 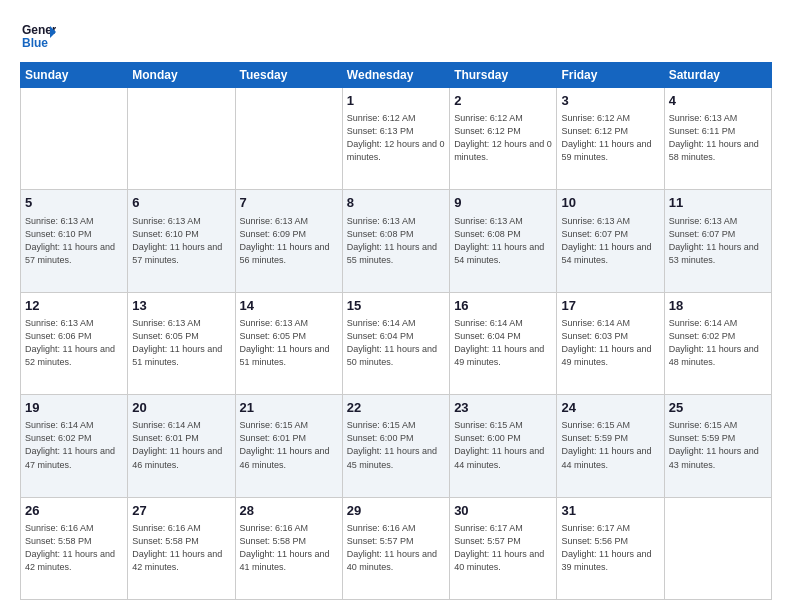 What do you see at coordinates (718, 203) in the screenshot?
I see `day-number: 11` at bounding box center [718, 203].